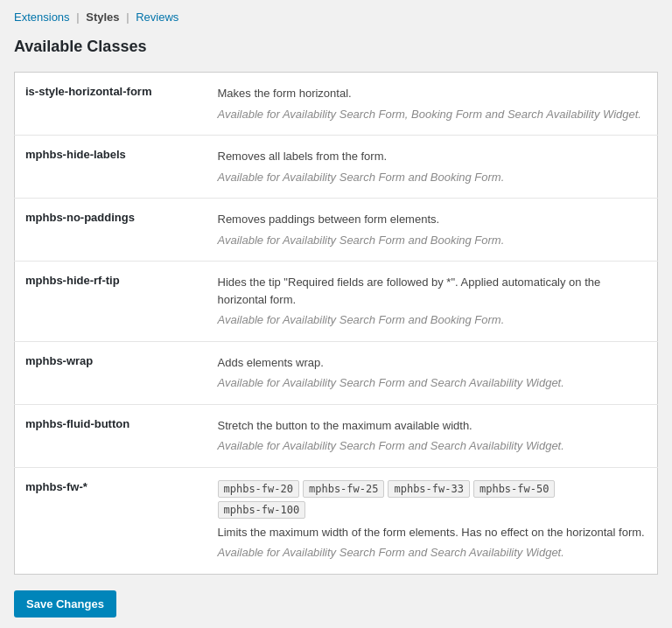 The width and height of the screenshot is (672, 628). I want to click on class-desc-available: Available for Availability Search Form, …, so click(432, 115).